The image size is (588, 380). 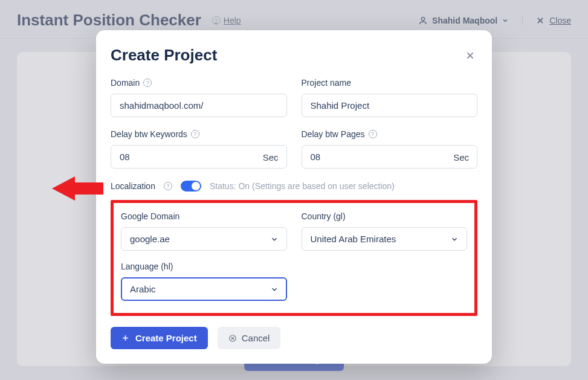 I want to click on project-name-field: Project name, so click(x=390, y=98).